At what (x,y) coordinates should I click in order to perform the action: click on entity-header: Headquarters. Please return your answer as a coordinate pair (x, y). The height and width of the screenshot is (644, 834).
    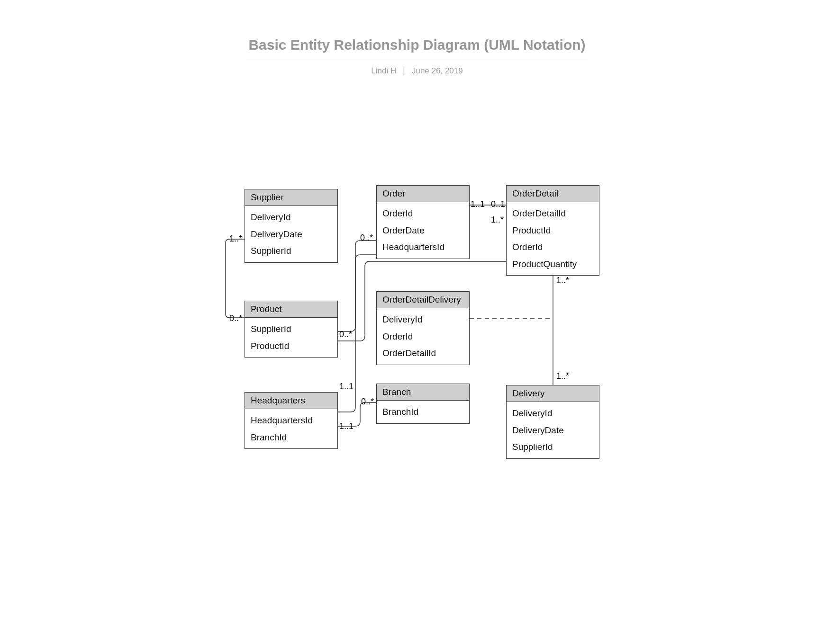
    Looking at the image, I should click on (291, 401).